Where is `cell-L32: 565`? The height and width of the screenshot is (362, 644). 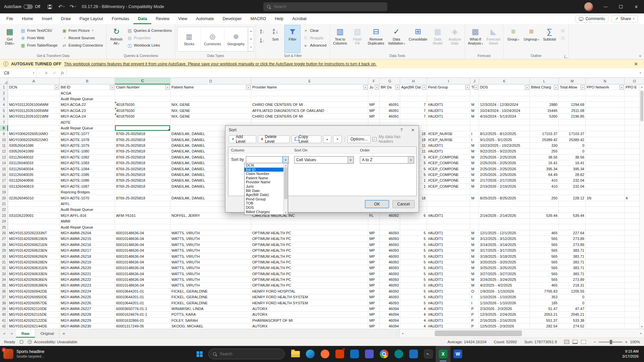 cell-L32: 565 is located at coordinates (544, 268).